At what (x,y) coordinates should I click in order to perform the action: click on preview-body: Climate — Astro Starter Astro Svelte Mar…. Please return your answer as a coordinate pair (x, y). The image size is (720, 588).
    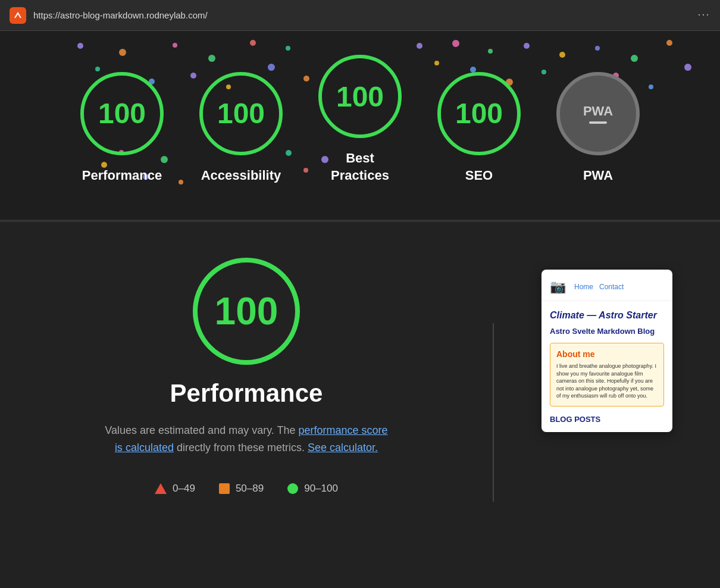
    Looking at the image, I should click on (607, 367).